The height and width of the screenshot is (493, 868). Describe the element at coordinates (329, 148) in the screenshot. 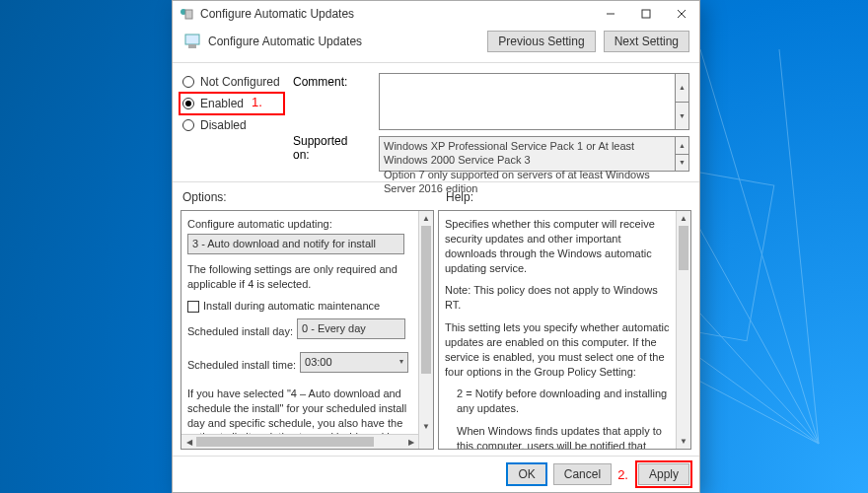

I see `supported-on-label: Supported on:` at that location.